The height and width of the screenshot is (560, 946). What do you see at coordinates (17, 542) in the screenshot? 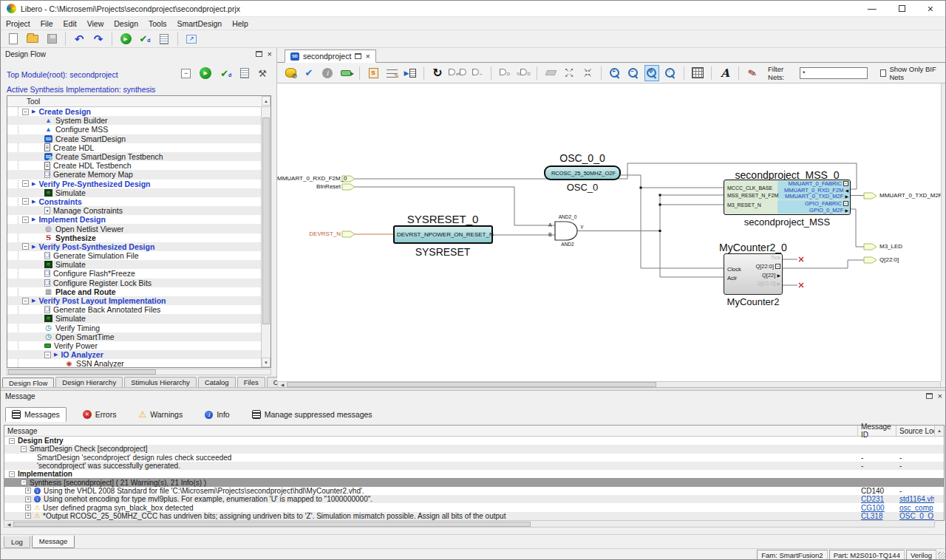
I see `tab-log: Log` at bounding box center [17, 542].